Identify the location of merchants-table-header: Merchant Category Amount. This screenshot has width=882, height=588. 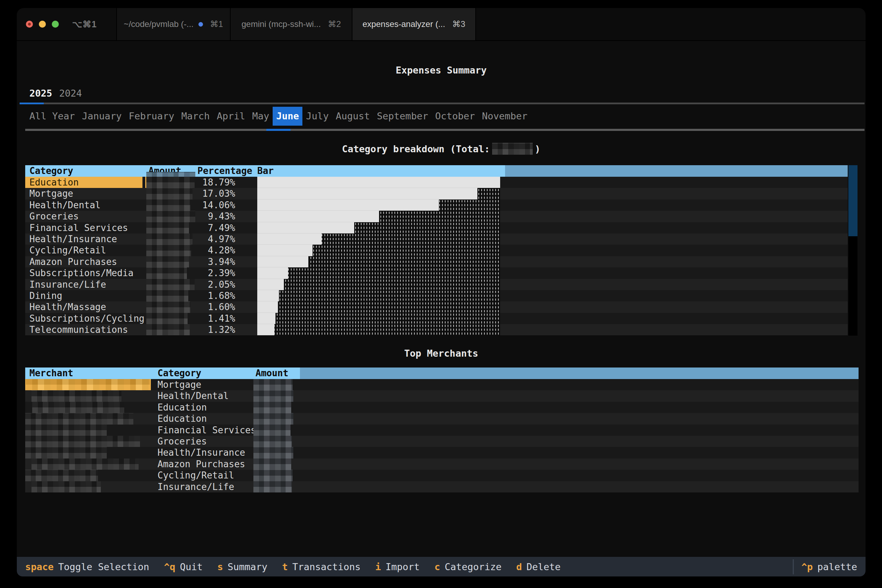
(442, 374).